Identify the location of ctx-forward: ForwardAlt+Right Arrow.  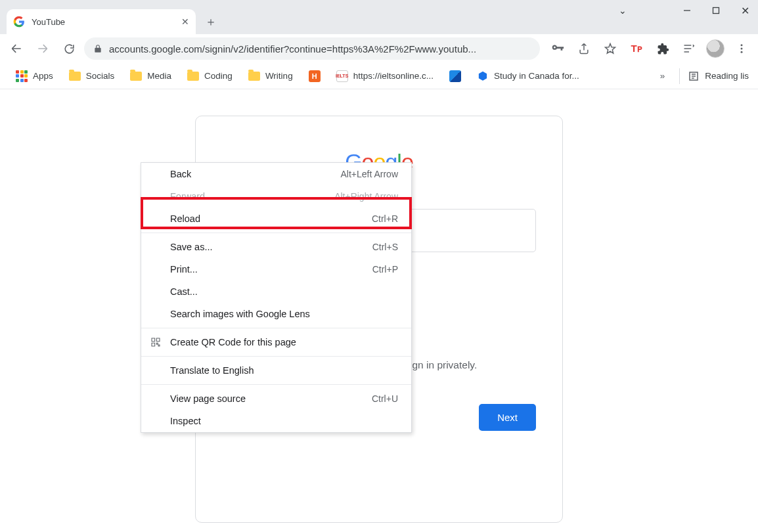
(276, 196).